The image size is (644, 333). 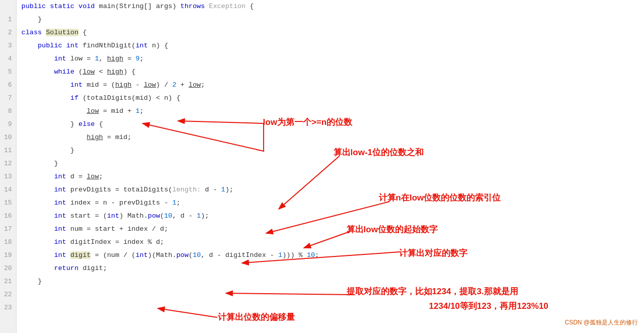 I want to click on code-line-16: int index = n - prevDigits - 1;, so click(x=333, y=203).